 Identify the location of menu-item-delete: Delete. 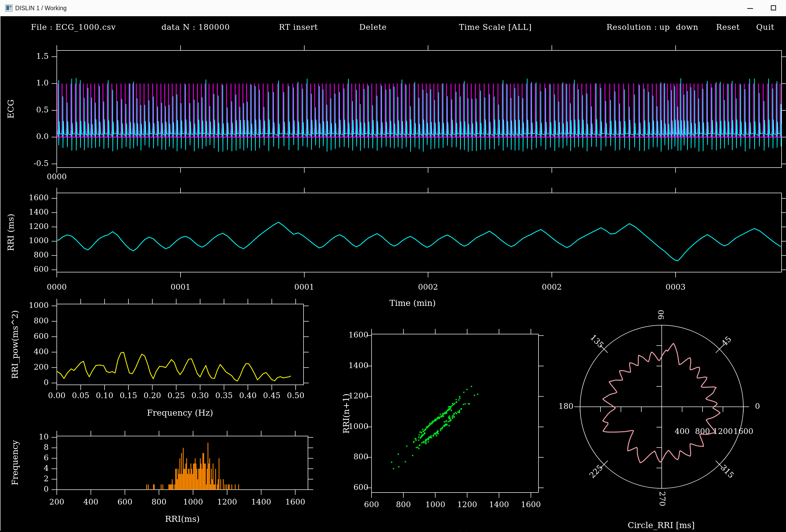
(373, 27).